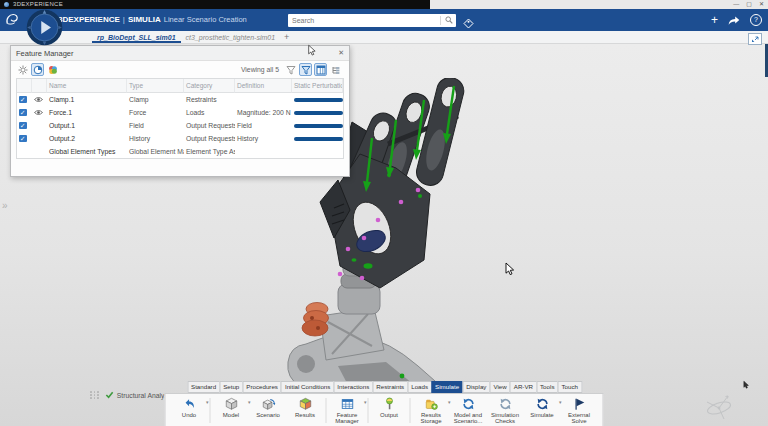 This screenshot has width=768, height=426. Describe the element at coordinates (180, 54) in the screenshot. I see `feature-manager-titlebar: Feature Manager ✕` at that location.